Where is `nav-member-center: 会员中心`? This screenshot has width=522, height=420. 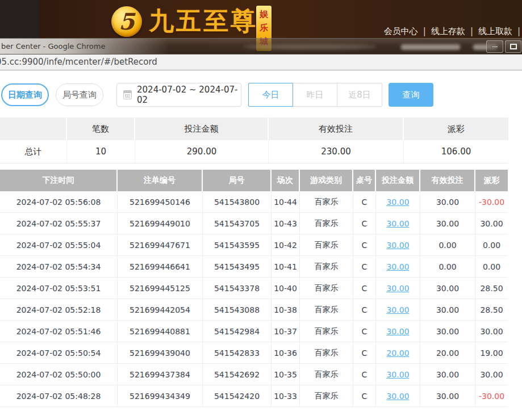
nav-member-center: 会员中心 is located at coordinates (401, 31).